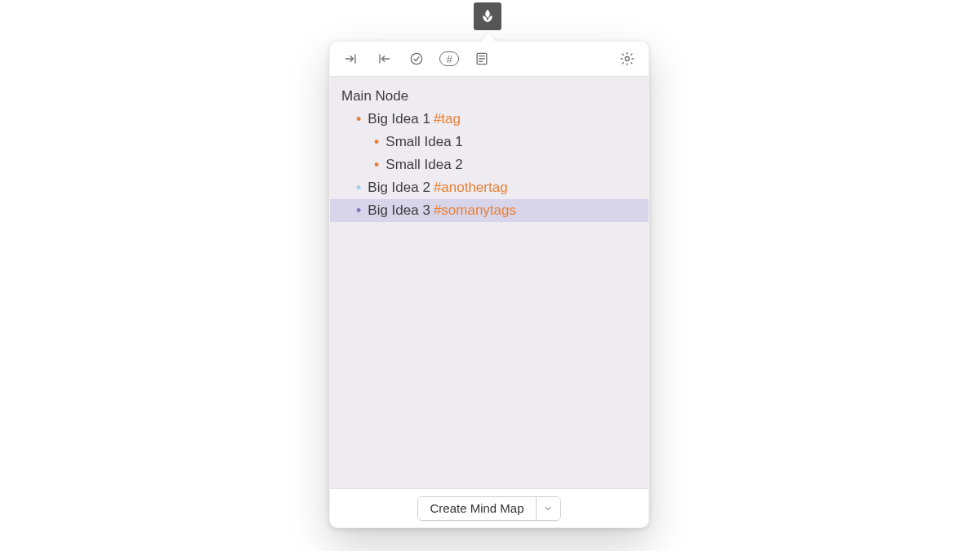 This screenshot has height=551, width=980. I want to click on node-text: Big Idea 3, so click(399, 211).